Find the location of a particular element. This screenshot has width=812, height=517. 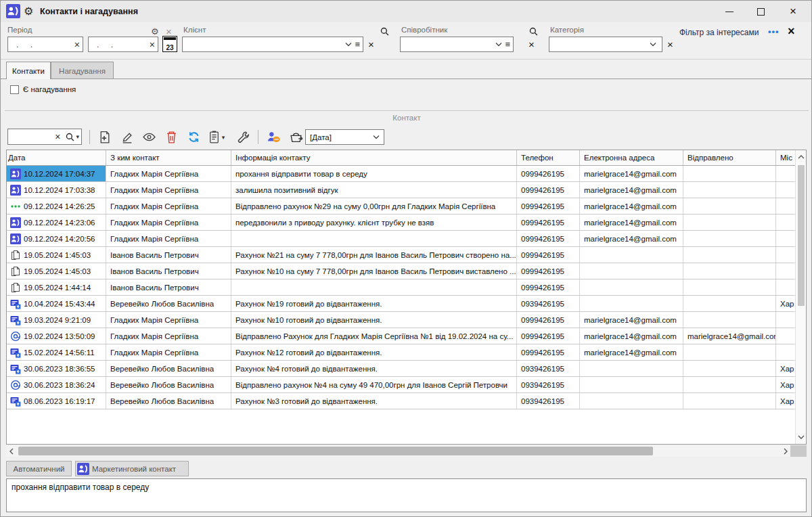

table-row: 30.06.2023 18:36:55Веревейко Любов Васил… is located at coordinates (406, 369).